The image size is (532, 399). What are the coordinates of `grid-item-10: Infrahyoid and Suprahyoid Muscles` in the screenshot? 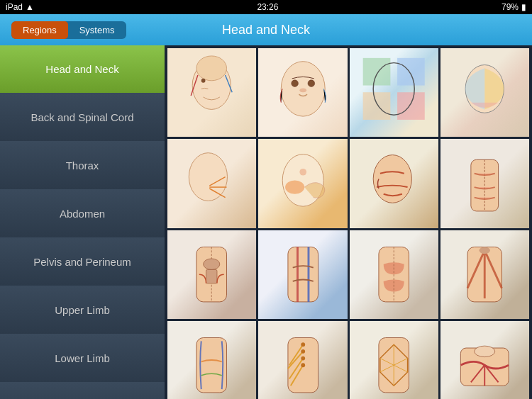 It's located at (302, 275).